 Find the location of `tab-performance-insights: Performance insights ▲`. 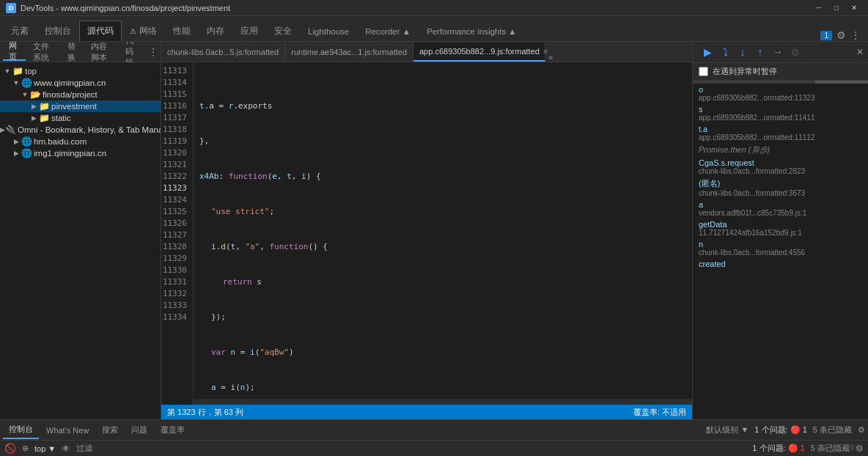

tab-performance-insights: Performance insights ▲ is located at coordinates (472, 31).